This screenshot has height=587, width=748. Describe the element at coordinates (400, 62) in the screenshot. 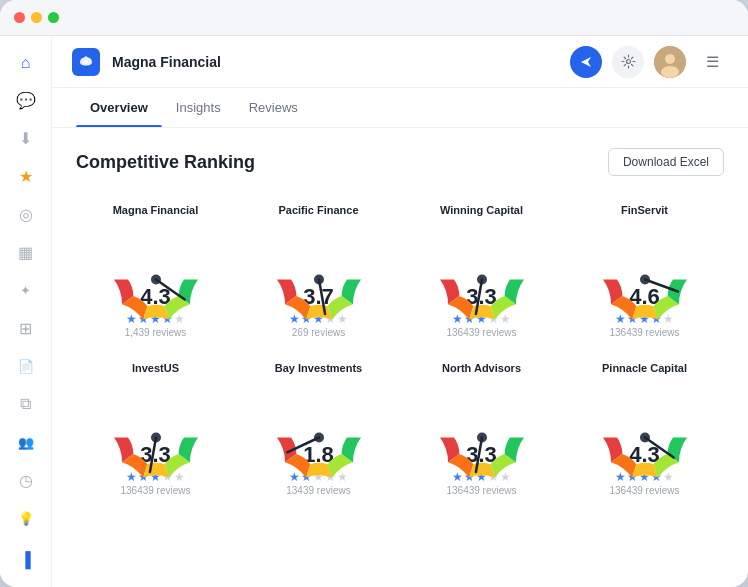

I see `top-bar: Magna Financial` at that location.